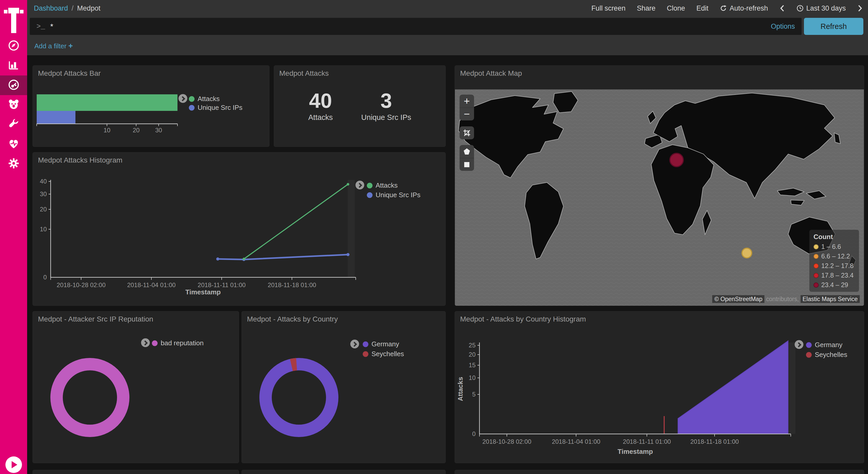  I want to click on auto-refresh-button: Auto-refresh, so click(744, 8).